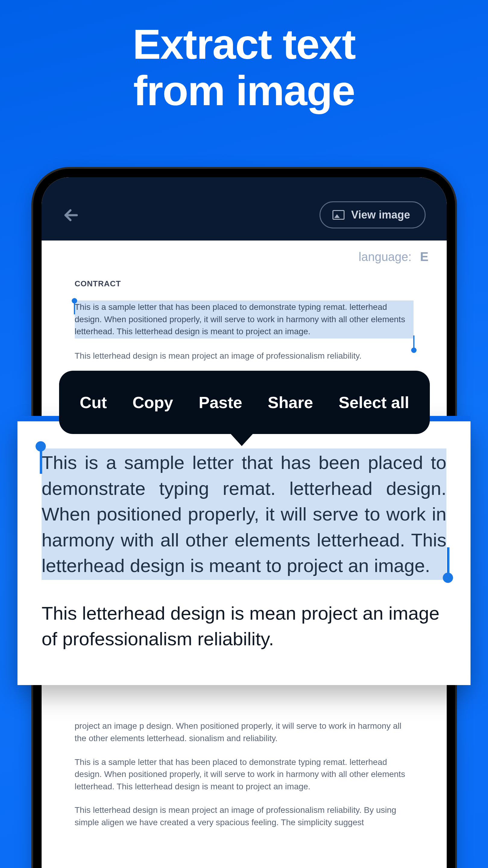 This screenshot has height=868, width=488. I want to click on menu-copy: Copy, so click(153, 402).